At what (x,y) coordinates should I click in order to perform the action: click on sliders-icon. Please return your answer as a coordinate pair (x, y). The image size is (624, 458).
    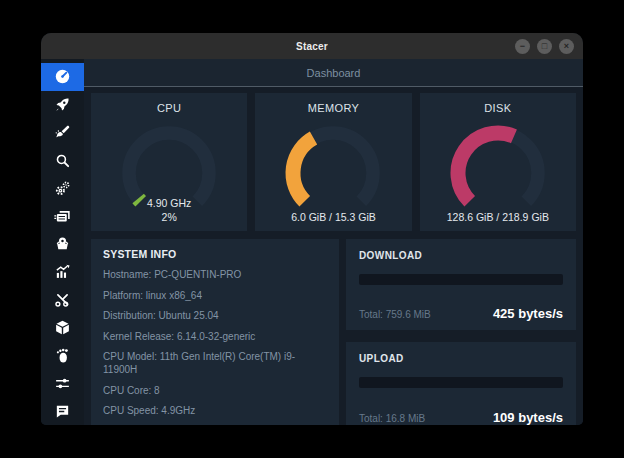
    Looking at the image, I should click on (62, 384).